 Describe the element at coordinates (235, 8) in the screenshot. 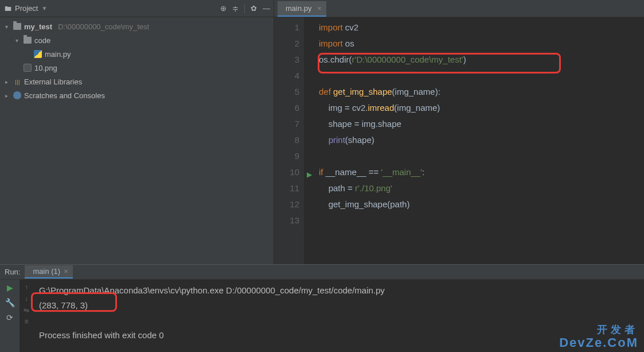

I see `expand-icon: ≑` at that location.